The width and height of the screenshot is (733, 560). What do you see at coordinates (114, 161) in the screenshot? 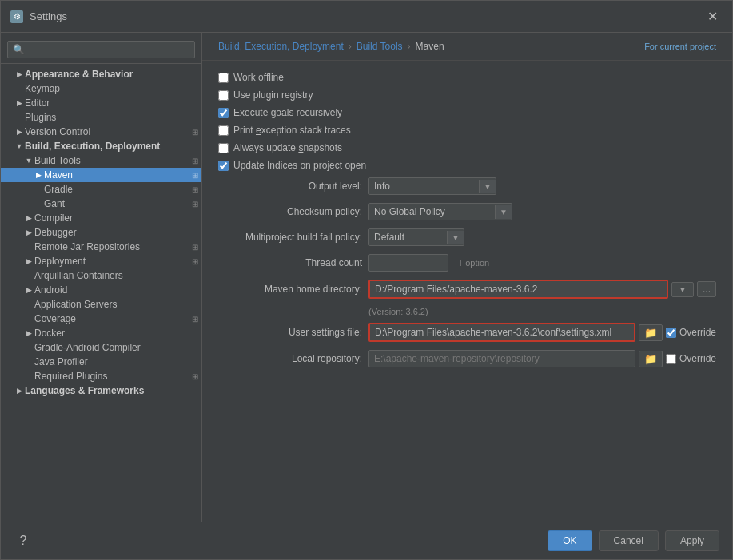
I see `sidebar-item-label: Build Tools` at bounding box center [114, 161].